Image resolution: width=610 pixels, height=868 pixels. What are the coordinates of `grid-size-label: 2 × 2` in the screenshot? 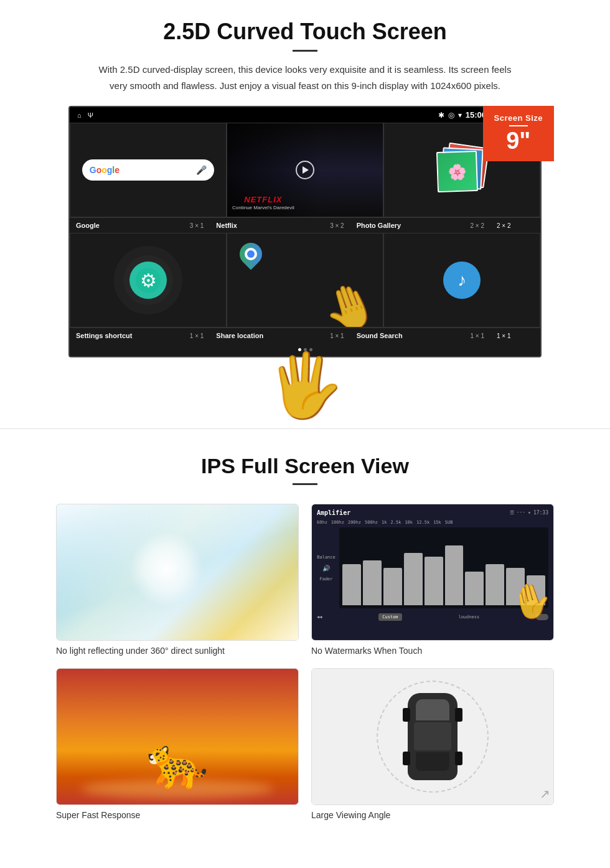 It's located at (504, 225).